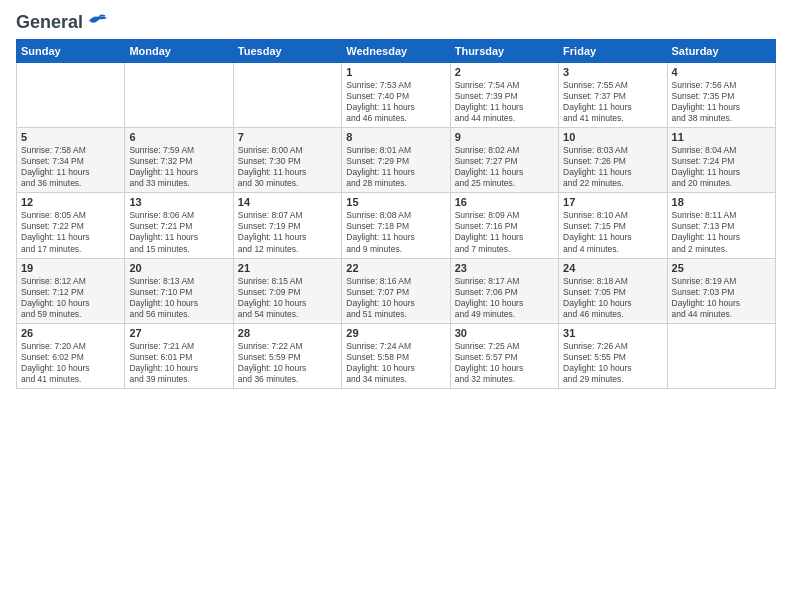 Image resolution: width=792 pixels, height=612 pixels. What do you see at coordinates (504, 298) in the screenshot?
I see `day-info: Sunrise: 8:17 AM Sunset: 7:06 PM Dayligh…` at bounding box center [504, 298].